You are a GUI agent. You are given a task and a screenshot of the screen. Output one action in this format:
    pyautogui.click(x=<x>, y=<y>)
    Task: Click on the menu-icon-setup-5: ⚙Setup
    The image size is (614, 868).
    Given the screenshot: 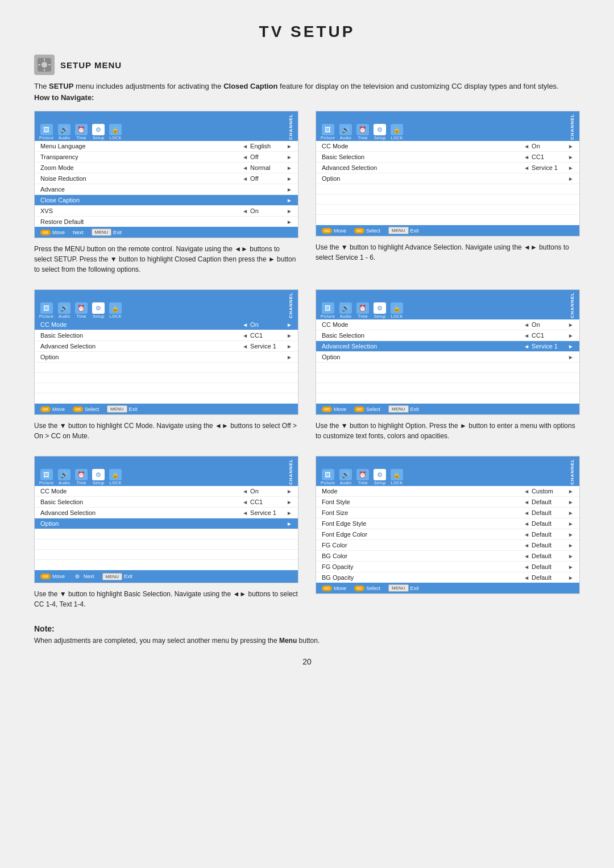 What is the action you would take?
    pyautogui.click(x=98, y=477)
    